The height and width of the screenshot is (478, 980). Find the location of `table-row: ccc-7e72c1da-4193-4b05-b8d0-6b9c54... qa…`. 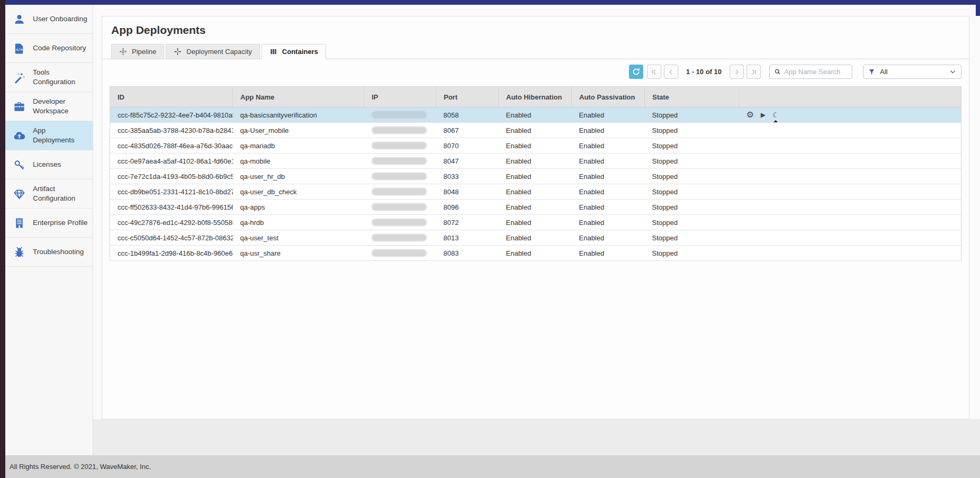

table-row: ccc-7e72c1da-4193-4b05-b8d0-6b9c54... qa… is located at coordinates (536, 177).